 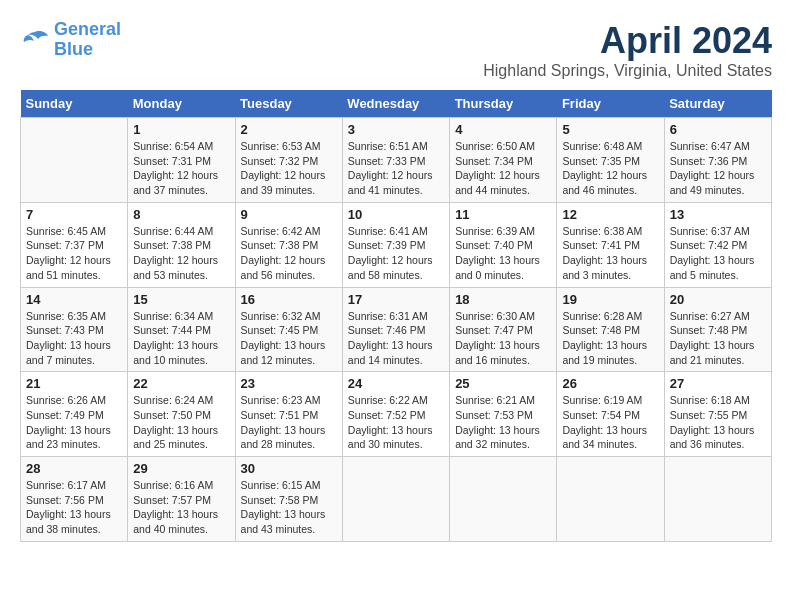 What do you see at coordinates (610, 330) in the screenshot?
I see `calendar-cell: 19Sunrise: 6:28 AM Sunset: 7:48 PM Dayli…` at bounding box center [610, 330].